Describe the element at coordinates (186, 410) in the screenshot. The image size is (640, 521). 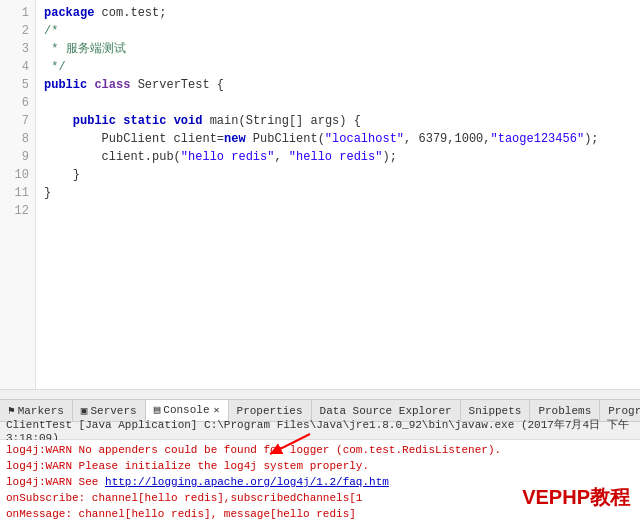
I see `tab-console-label: Console` at that location.